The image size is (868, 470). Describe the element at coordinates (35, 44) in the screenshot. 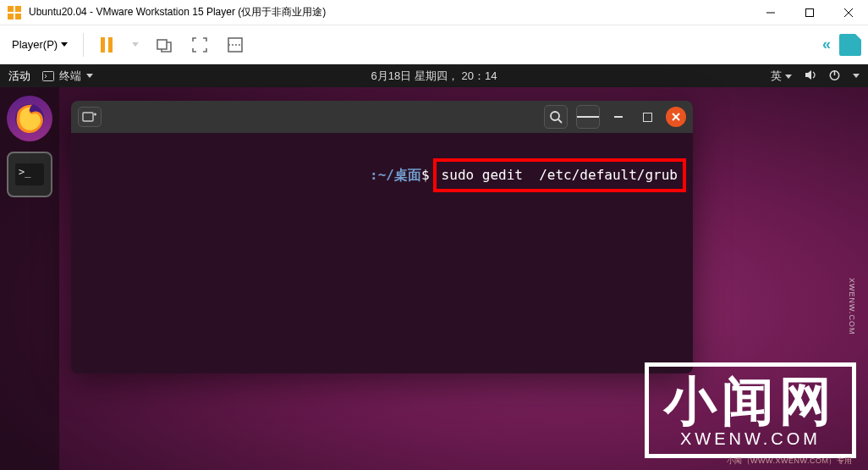

I see `player-menu-label: Player(P)` at that location.